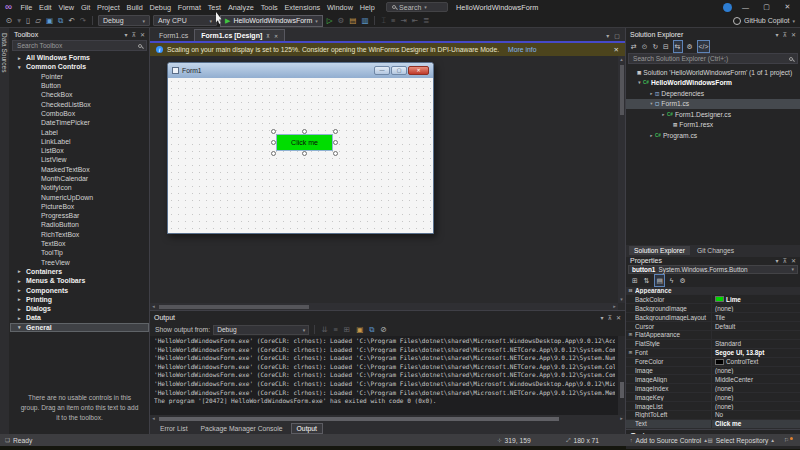 This screenshot has width=800, height=450. Describe the element at coordinates (713, 136) in the screenshot. I see `tree-item: ▸ C# Program.cs` at that location.